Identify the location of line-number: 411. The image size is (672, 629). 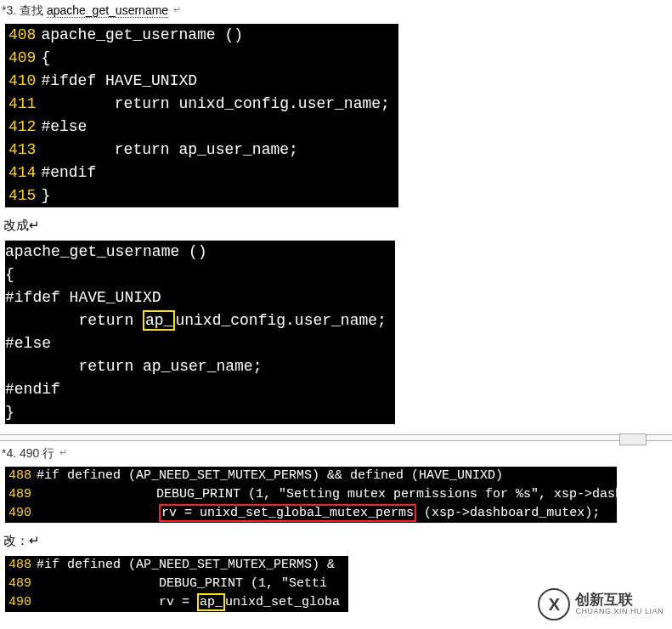
(23, 104).